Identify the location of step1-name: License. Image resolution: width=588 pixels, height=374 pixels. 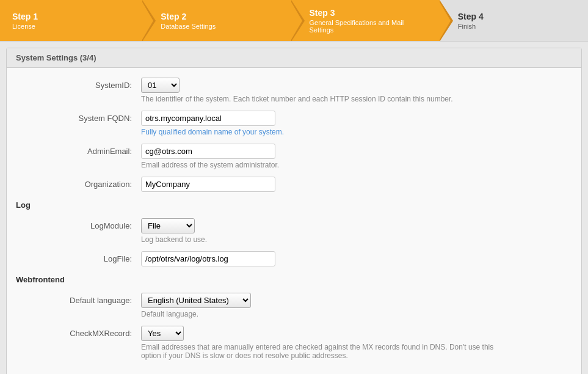
(71, 26).